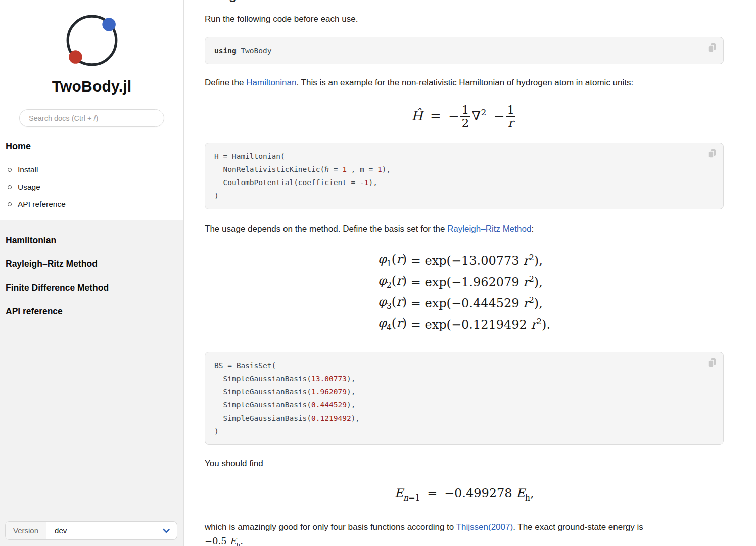 This screenshot has height=546, width=756. What do you see at coordinates (92, 241) in the screenshot?
I see `sidebar-item-hamiltonian: Hamiltonian` at bounding box center [92, 241].